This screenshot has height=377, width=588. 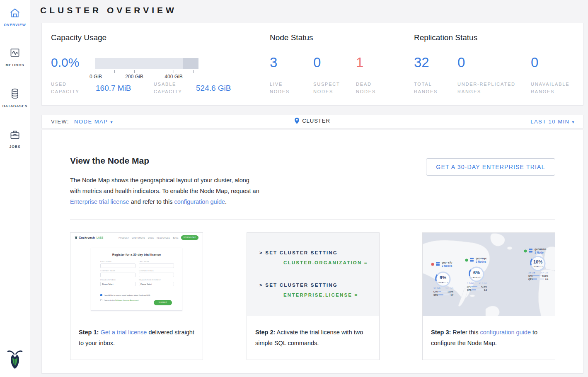 I want to click on section-divider, so click(x=312, y=220).